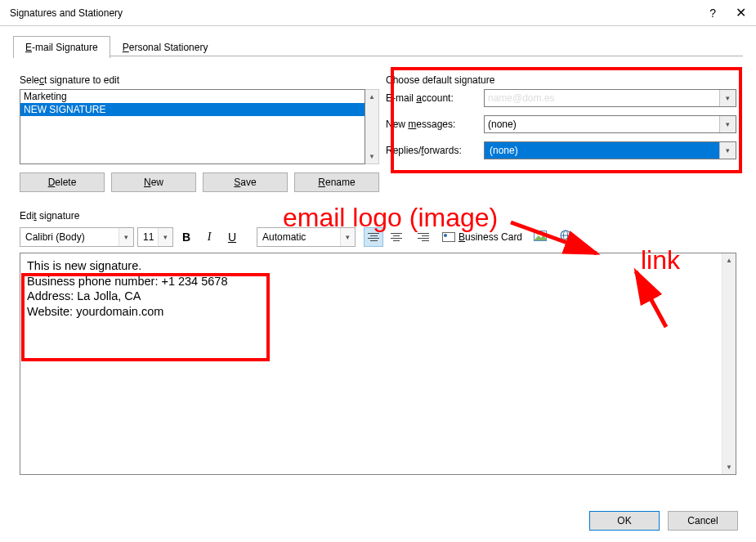  I want to click on email-account-label: E-mail account:, so click(435, 98).